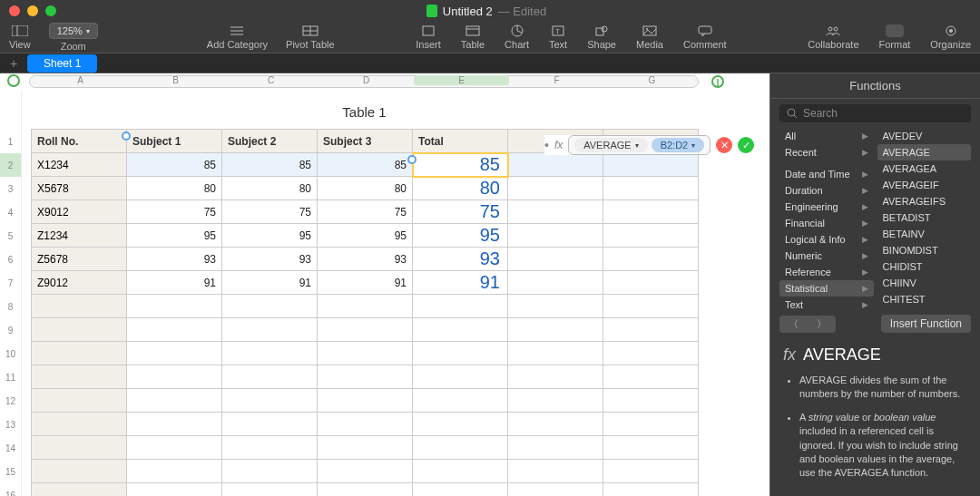 This screenshot has height=496, width=980. What do you see at coordinates (461, 141) in the screenshot?
I see `table-header: Total` at bounding box center [461, 141].